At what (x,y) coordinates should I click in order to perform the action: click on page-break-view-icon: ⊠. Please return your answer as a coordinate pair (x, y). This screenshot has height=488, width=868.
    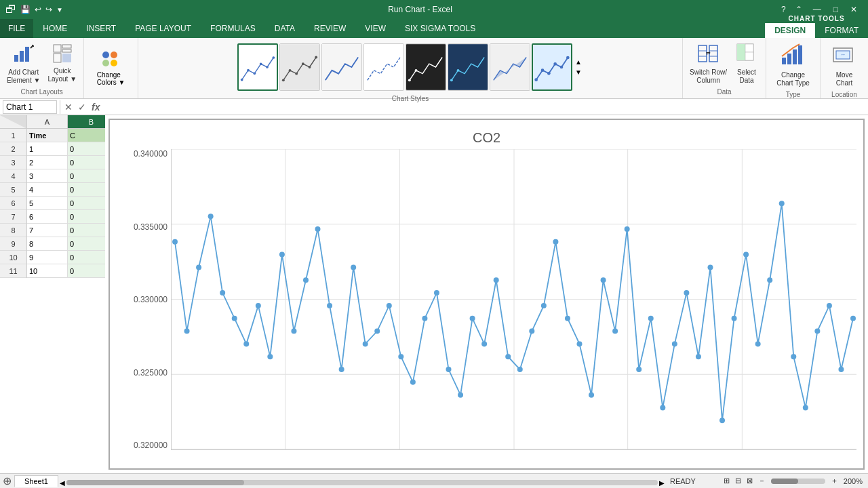
    Looking at the image, I should click on (750, 481).